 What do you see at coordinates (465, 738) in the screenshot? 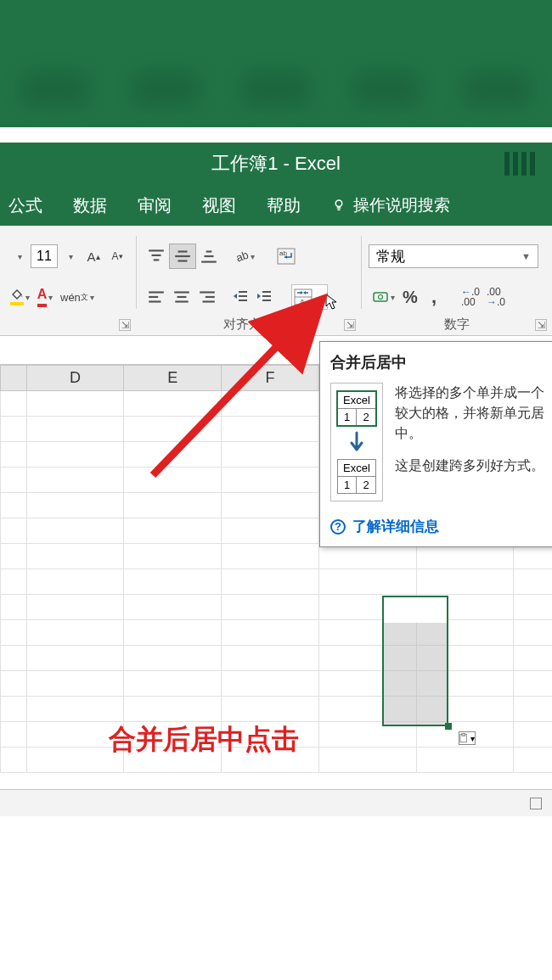
I see `clipboard-icon` at bounding box center [465, 738].